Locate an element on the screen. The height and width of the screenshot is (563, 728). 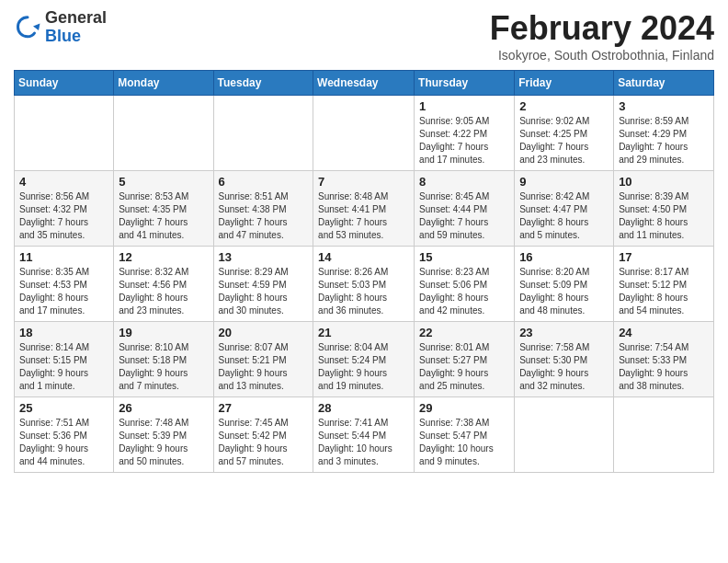
day-info: Sunrise: 8:45 AM Sunset: 4:44 PM Dayligh… is located at coordinates (464, 216).